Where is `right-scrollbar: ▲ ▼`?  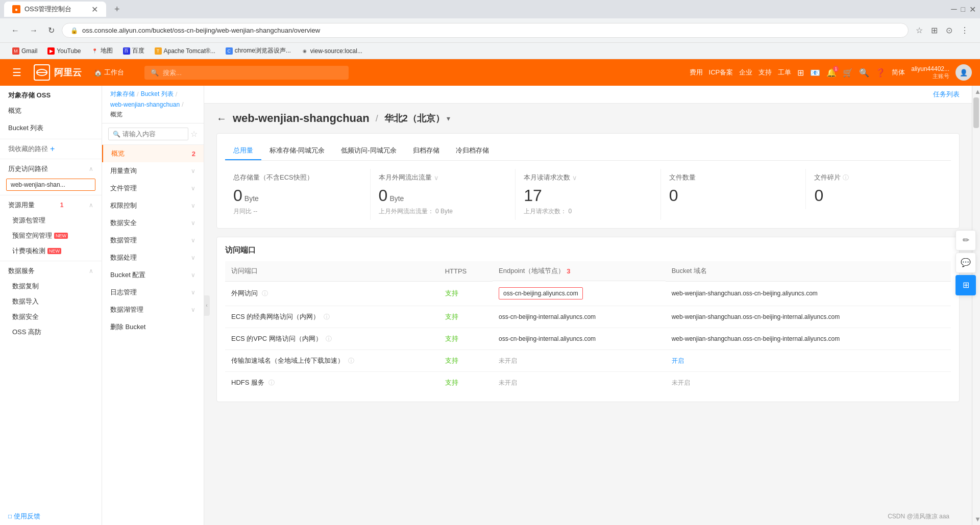 right-scrollbar: ▲ ▼ is located at coordinates (976, 305).